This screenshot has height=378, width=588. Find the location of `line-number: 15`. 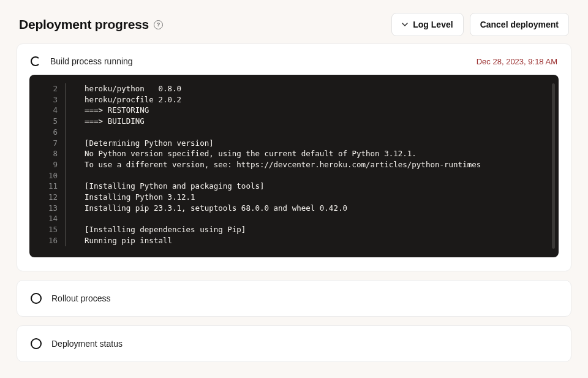

line-number: 15 is located at coordinates (47, 230).